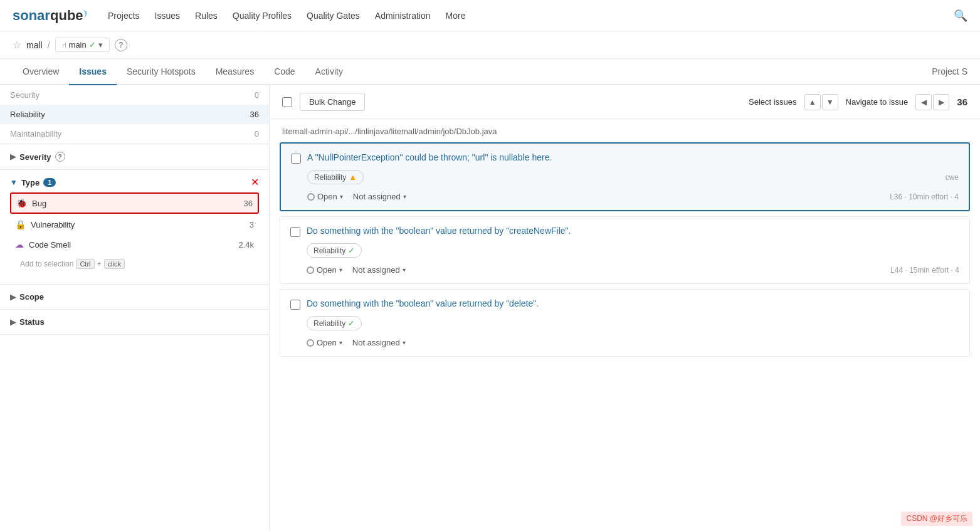 This screenshot has width=980, height=531. Describe the element at coordinates (961, 16) in the screenshot. I see `search-icon: 🔍` at that location.